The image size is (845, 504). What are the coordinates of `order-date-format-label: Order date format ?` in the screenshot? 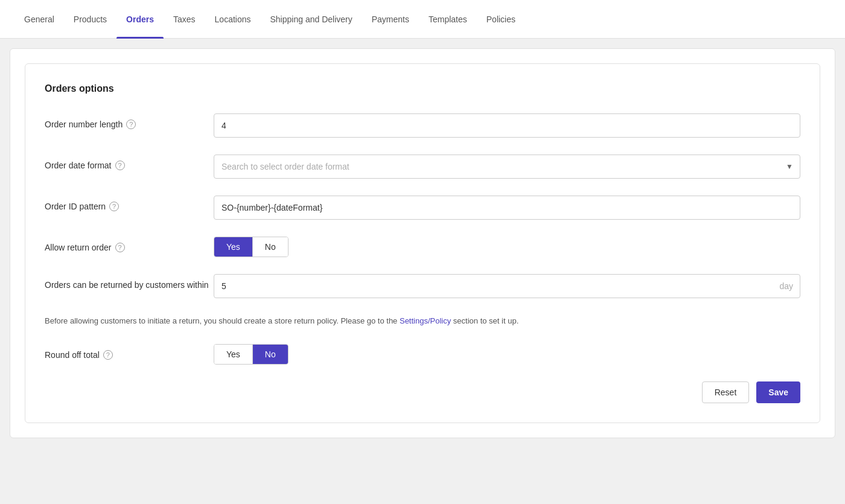 It's located at (129, 162).